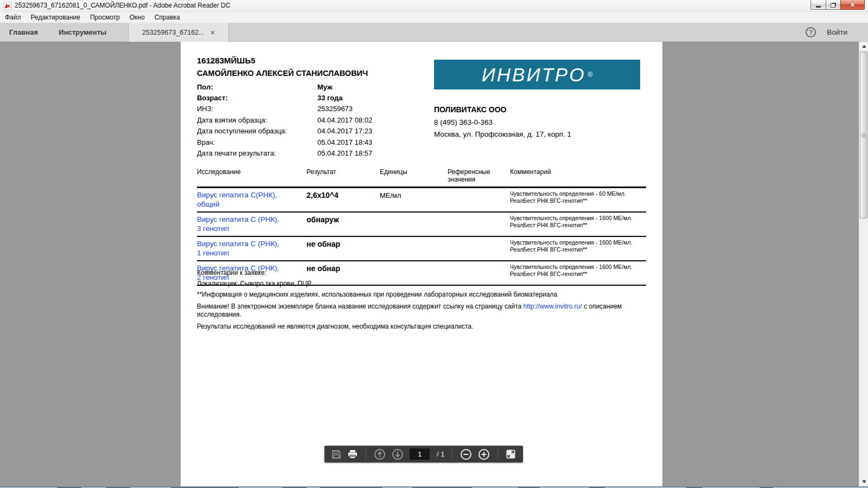 The height and width of the screenshot is (488, 868). What do you see at coordinates (864, 135) in the screenshot?
I see `scrollbar-thumb` at bounding box center [864, 135].